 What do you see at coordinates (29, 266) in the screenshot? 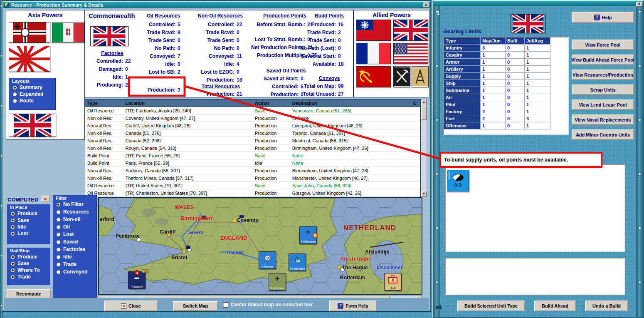
I see `rail-ship-group: Rail/Ship ProduceSaveWhere ToTrade` at bounding box center [29, 266].